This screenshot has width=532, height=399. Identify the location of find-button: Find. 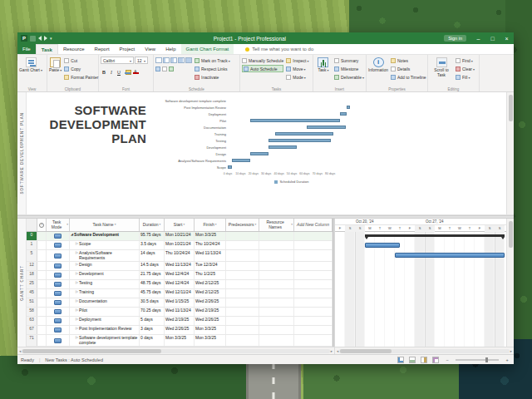
(466, 60).